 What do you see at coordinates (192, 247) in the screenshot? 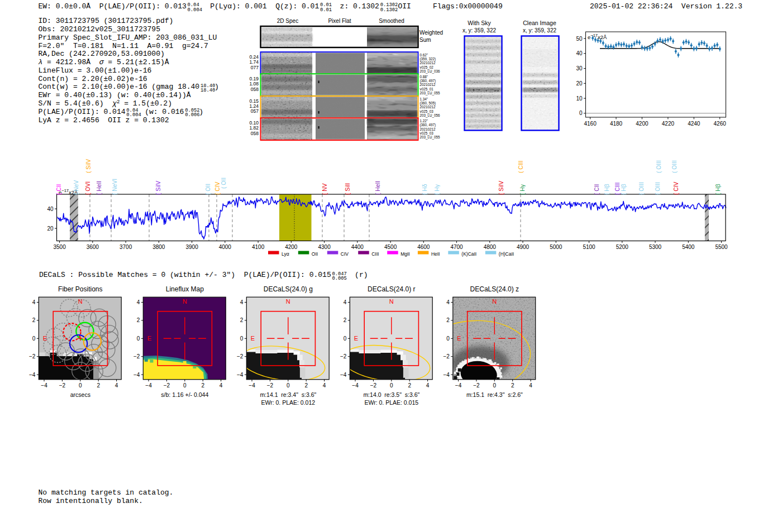
I see `svg-text: 3900` at bounding box center [192, 247].